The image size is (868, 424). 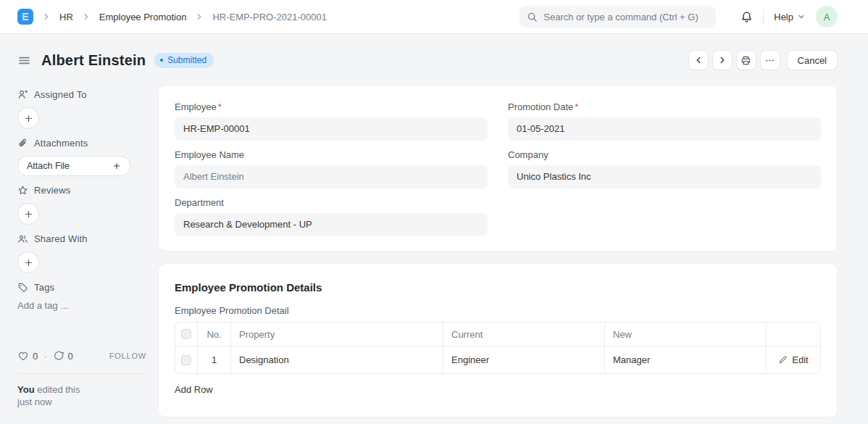 I want to click on navbar: E HR Employee Promotion HR-EMP-PRO-2021-…, so click(x=434, y=17).